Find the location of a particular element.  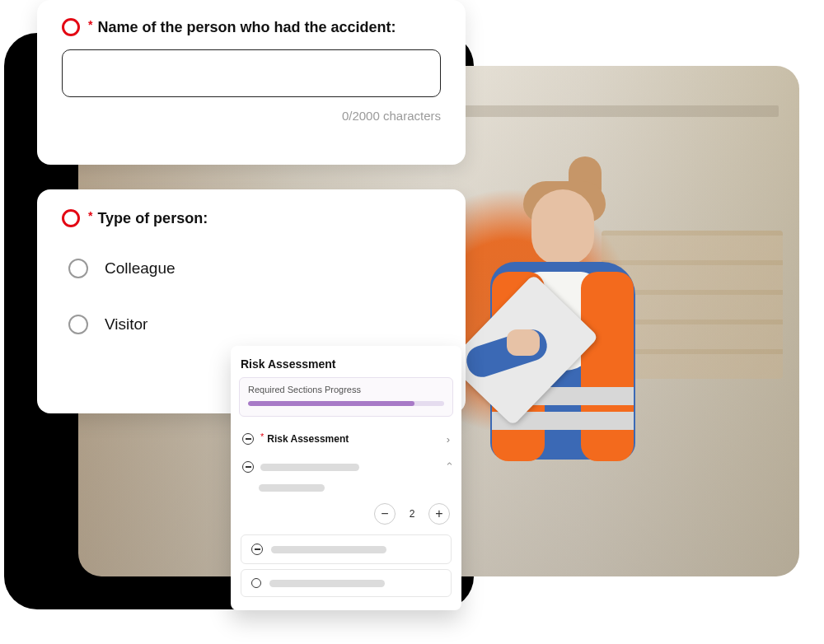

question-title: Name of the person who had the accident: is located at coordinates (246, 28).